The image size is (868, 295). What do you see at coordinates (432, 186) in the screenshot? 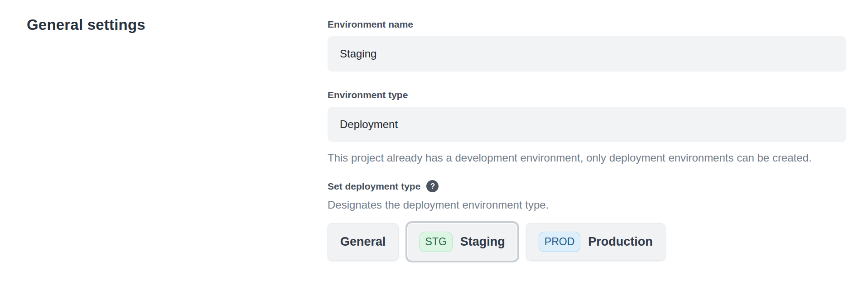
I see `question-mark-icon: ?` at bounding box center [432, 186].